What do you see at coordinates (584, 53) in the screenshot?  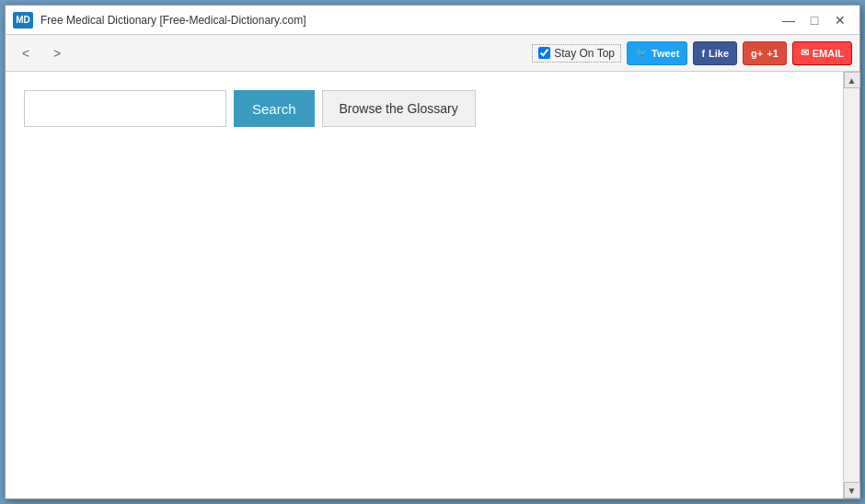 I see `stay-on-top-label: Stay On Top` at bounding box center [584, 53].